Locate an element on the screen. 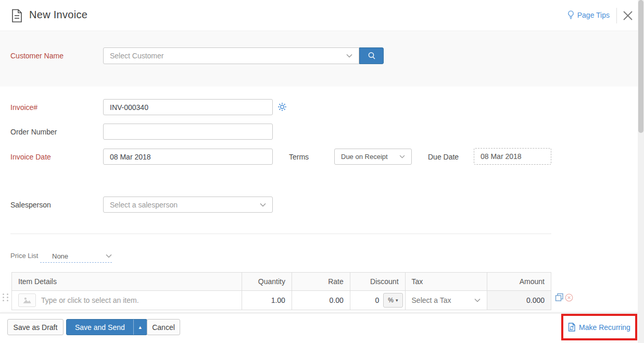 This screenshot has height=343, width=644. discount-value: 0 is located at coordinates (377, 300).